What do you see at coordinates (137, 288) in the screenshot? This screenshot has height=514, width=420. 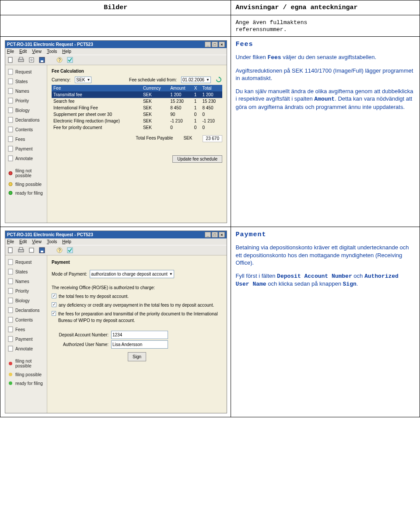 I see `auth-text: The receiving Office (RO/SE) is authoriz…` at bounding box center [137, 288].